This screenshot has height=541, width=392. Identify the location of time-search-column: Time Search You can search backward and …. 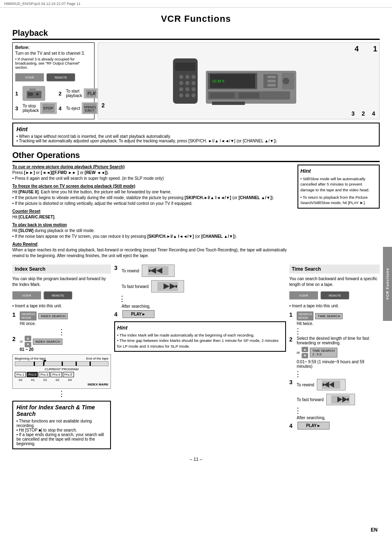
(334, 357).